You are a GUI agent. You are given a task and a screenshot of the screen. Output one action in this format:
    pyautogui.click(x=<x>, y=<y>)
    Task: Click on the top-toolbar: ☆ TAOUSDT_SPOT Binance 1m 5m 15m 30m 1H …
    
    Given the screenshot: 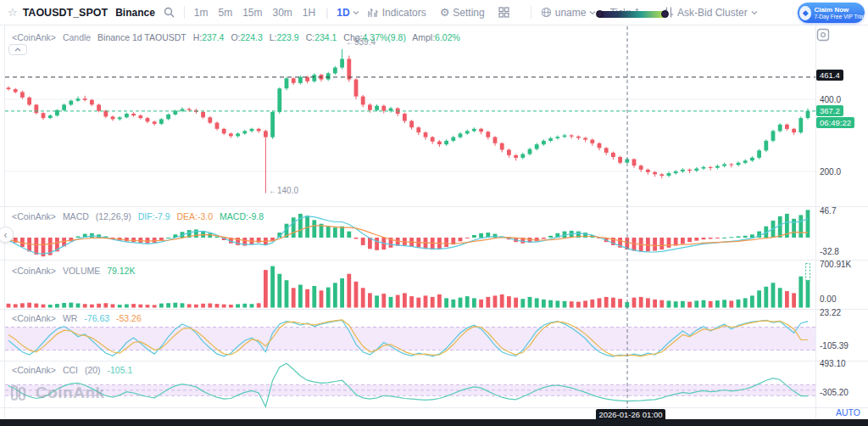 What is the action you would take?
    pyautogui.click(x=434, y=13)
    